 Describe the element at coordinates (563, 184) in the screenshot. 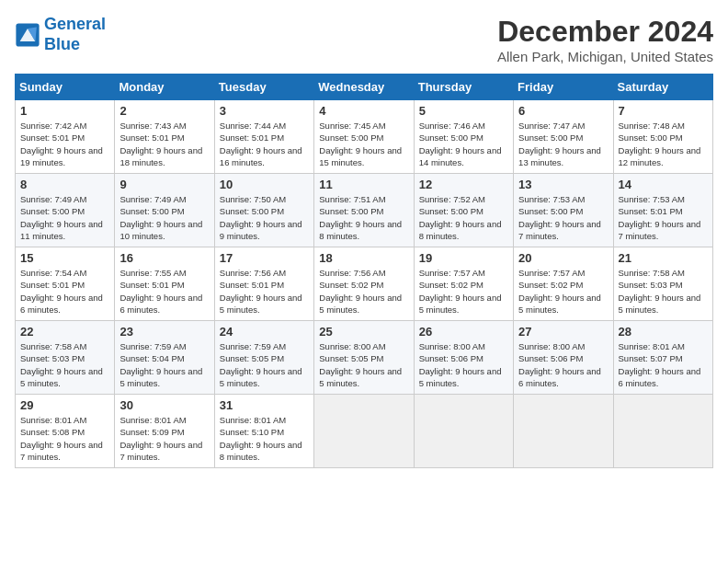

I see `day-number: 13` at that location.